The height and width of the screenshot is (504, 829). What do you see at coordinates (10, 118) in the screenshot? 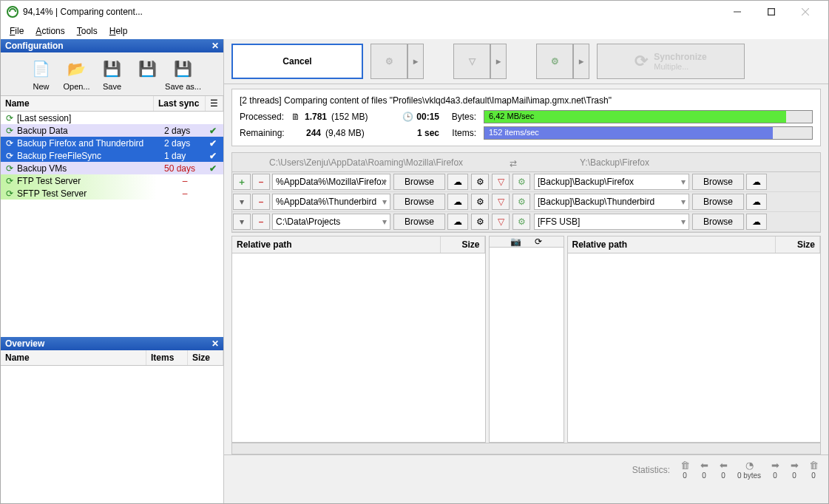
I see `sync-icon: ⟳` at bounding box center [10, 118].